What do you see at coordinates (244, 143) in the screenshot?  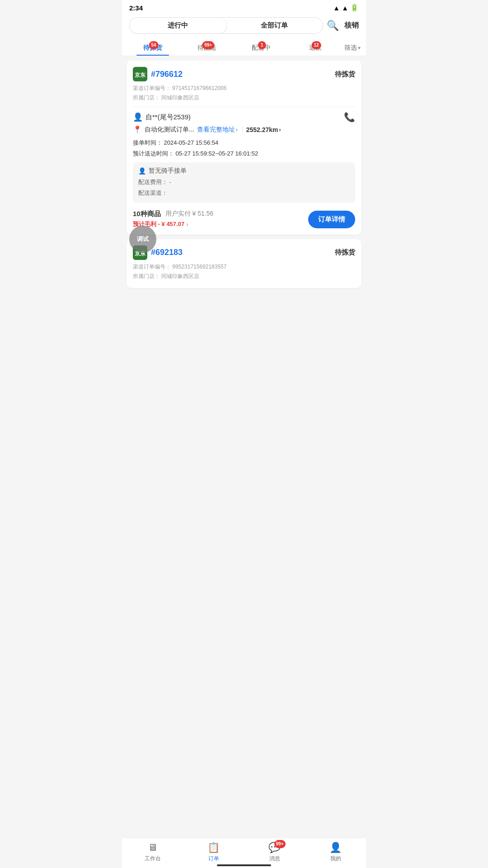 I see `accept-time: 接单时间： 2024-05-27 15:56:54` at bounding box center [244, 143].